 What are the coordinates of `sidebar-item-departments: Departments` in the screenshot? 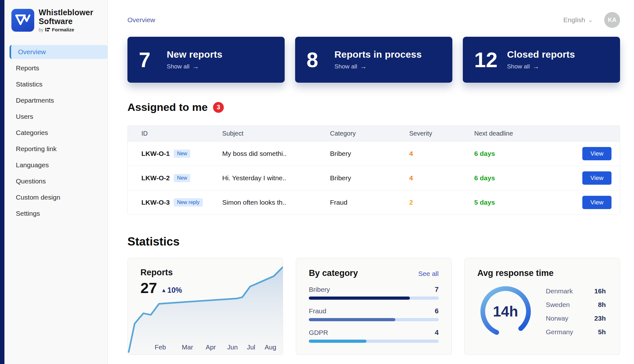 It's located at (56, 100).